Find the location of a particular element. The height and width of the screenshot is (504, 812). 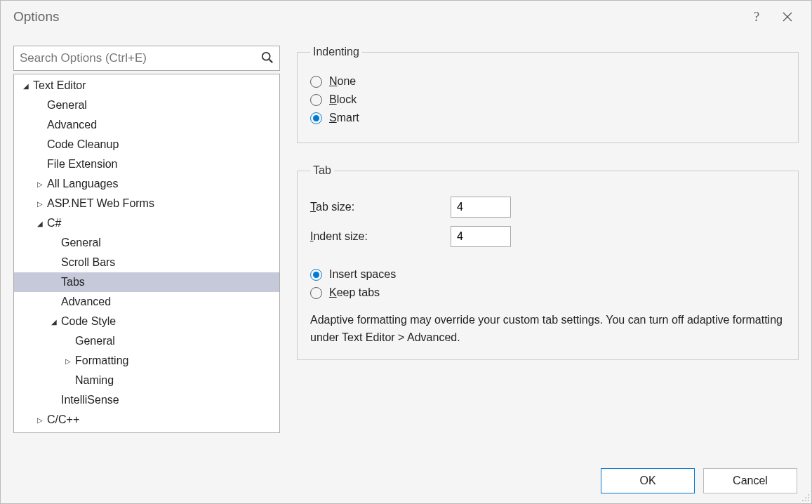

radio-label: Keep tabs is located at coordinates (354, 293).